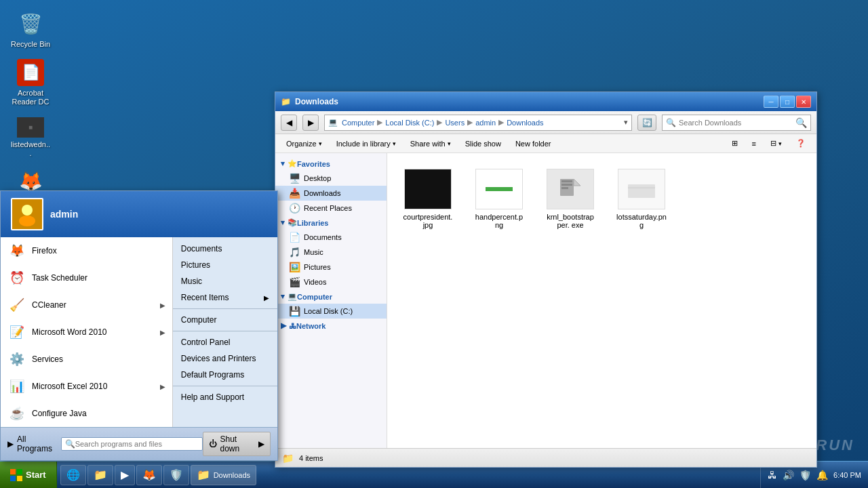 This screenshot has width=868, height=488. I want to click on start-button: Start, so click(28, 474).